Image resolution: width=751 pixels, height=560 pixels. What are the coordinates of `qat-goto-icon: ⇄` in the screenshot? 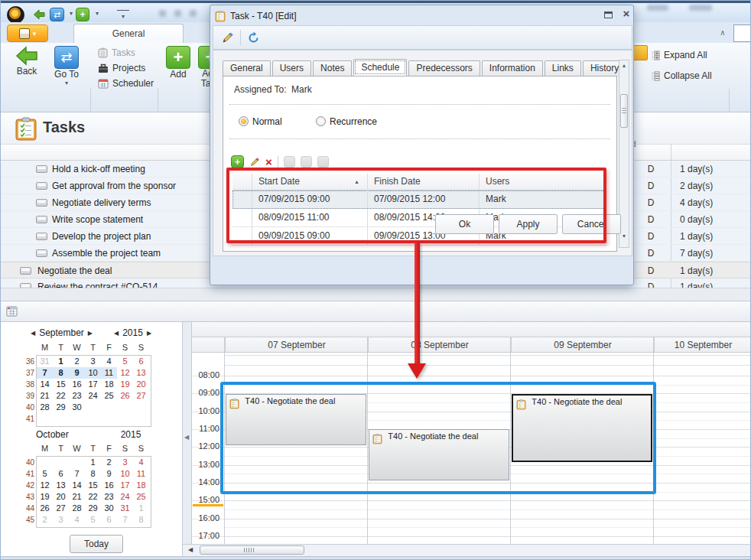 It's located at (57, 15).